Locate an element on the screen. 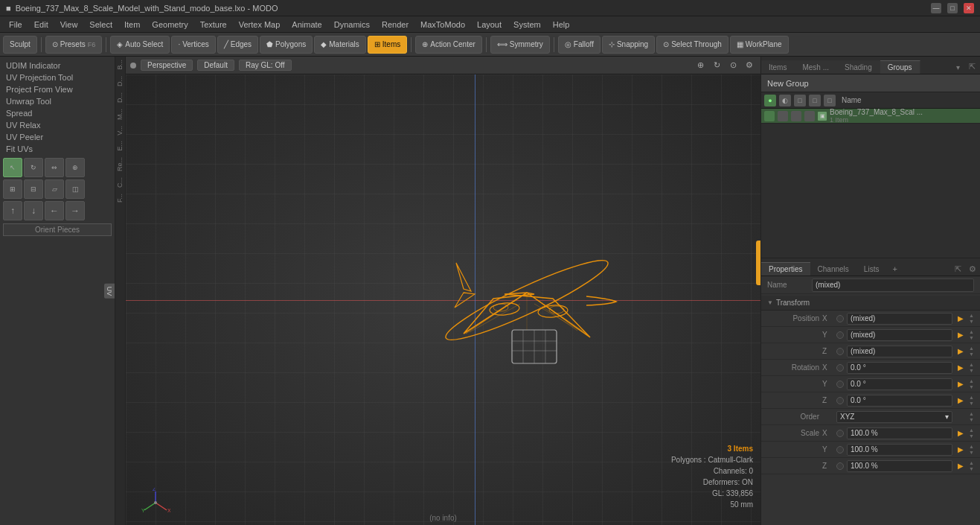 The height and width of the screenshot is (525, 980). order-dropdown: XYZ ▾ is located at coordinates (894, 417).